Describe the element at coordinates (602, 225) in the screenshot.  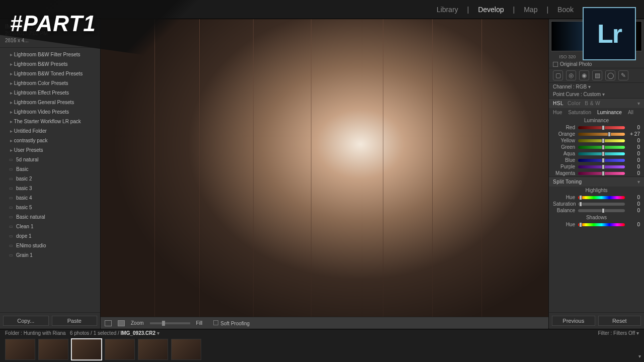
I see `split-shue-slider` at that location.